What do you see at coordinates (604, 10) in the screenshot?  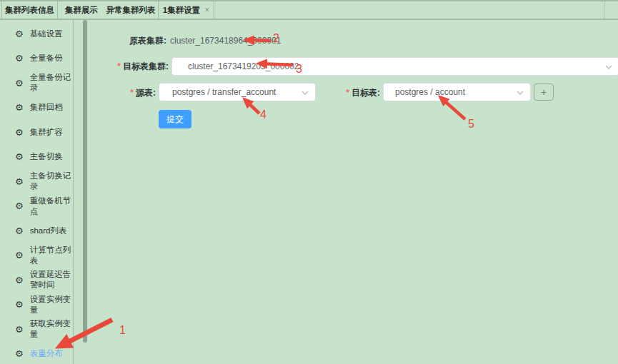 I see `tabbar-right-divider` at bounding box center [604, 10].